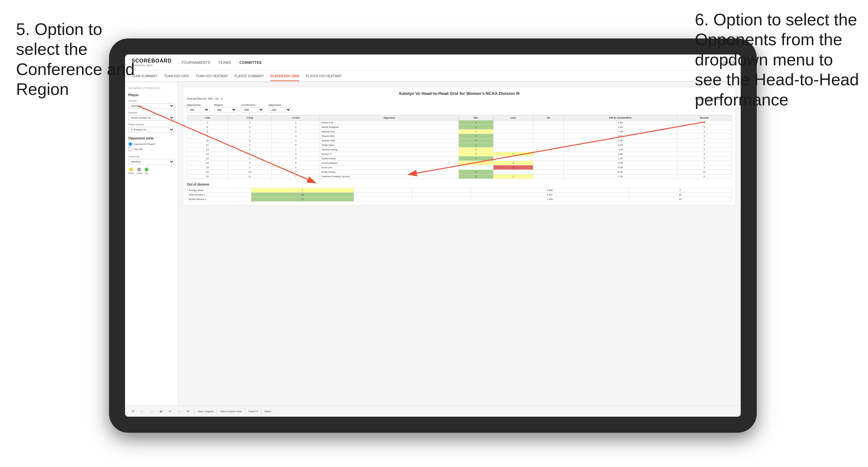  Describe the element at coordinates (704, 118) in the screenshot. I see `col-rounds: Rounds` at that location.